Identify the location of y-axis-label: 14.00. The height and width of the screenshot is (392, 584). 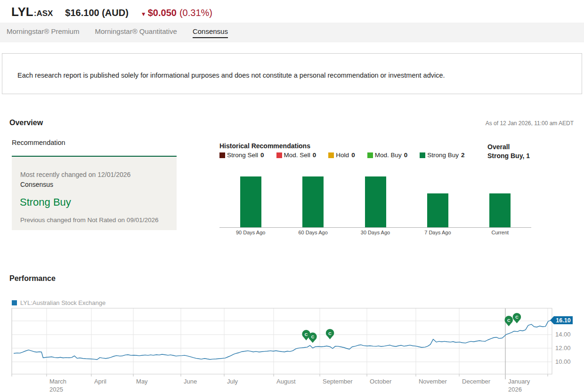
(563, 334).